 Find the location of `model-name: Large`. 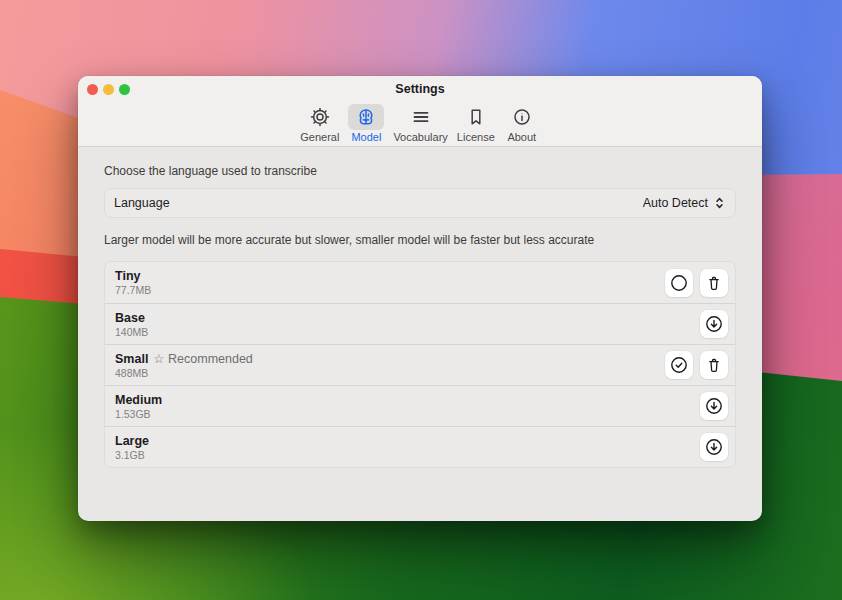

model-name: Large is located at coordinates (132, 441).